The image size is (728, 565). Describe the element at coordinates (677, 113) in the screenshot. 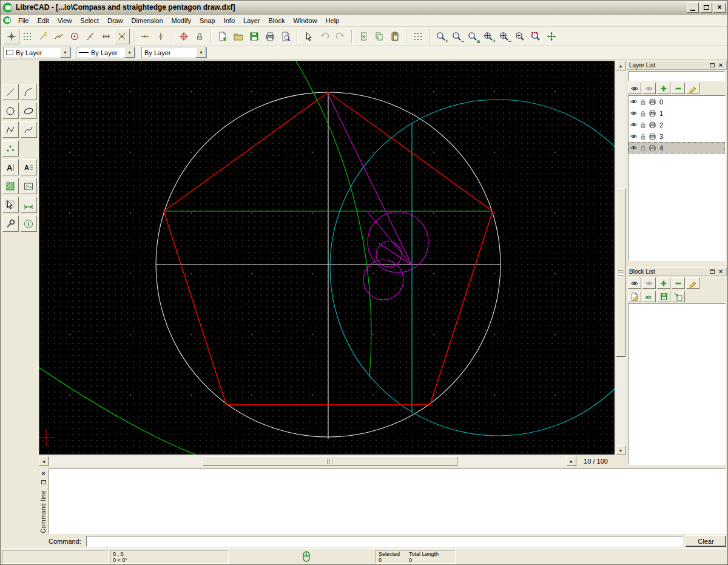

I see `layer-row: 1` at that location.